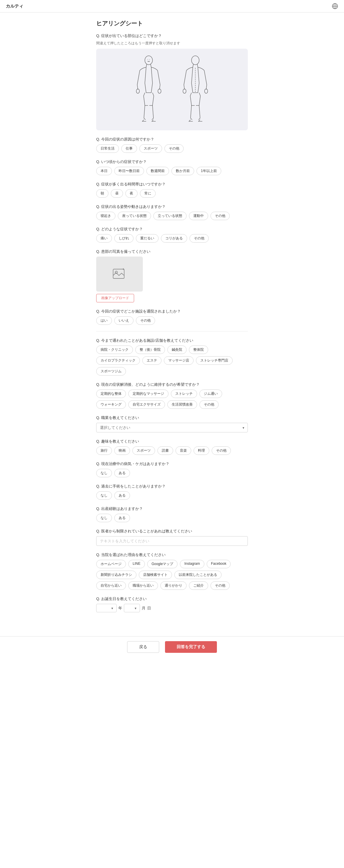 This screenshot has width=344, height=868. What do you see at coordinates (147, 239) in the screenshot?
I see `tag-heavy: 重だるい` at bounding box center [147, 239].